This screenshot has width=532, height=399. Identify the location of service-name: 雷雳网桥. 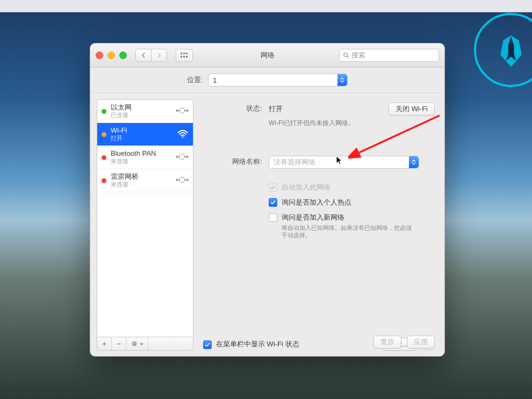
(125, 177).